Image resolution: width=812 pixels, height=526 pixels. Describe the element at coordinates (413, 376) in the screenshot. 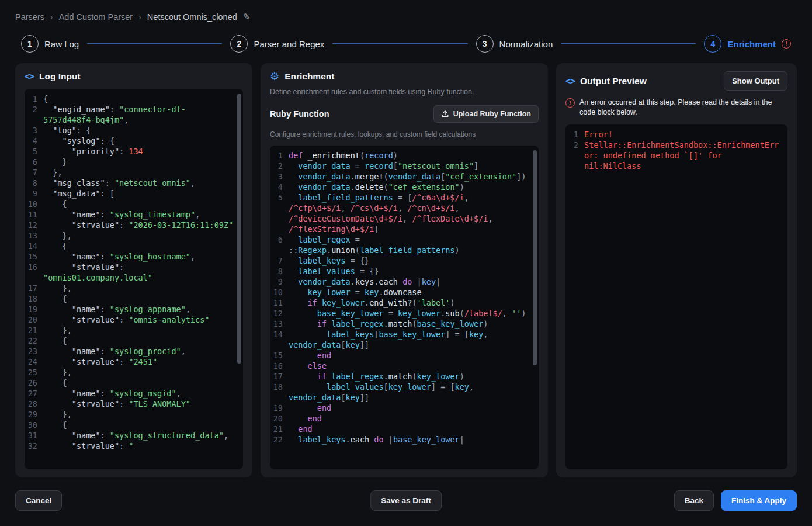

I see `code-text: if label_regex.match(key_lower)` at that location.